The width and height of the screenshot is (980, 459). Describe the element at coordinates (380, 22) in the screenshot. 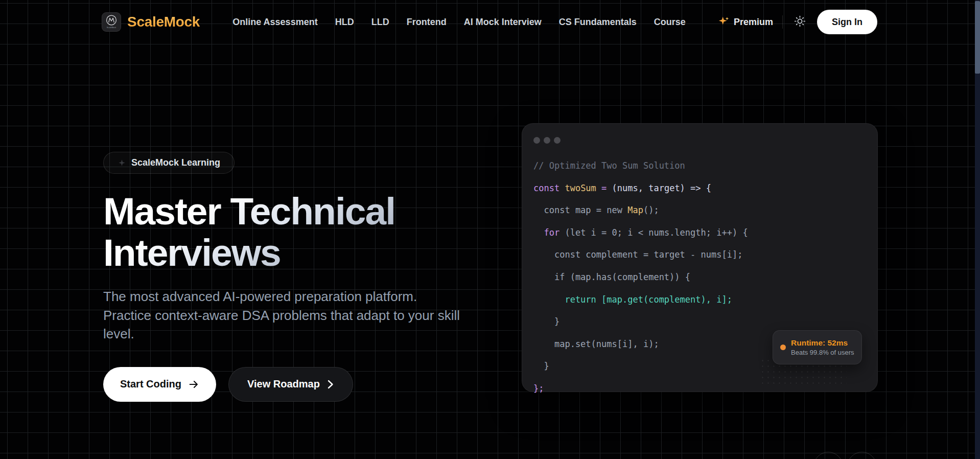

I see `nav-item-lld: LLD` at that location.